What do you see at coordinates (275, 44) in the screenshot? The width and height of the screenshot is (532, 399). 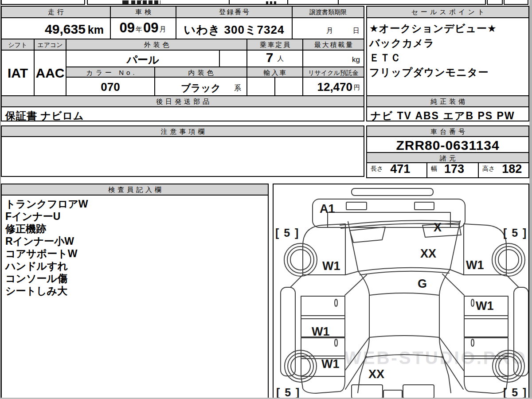 I see `capacity-header: 乗車定員` at bounding box center [275, 44].